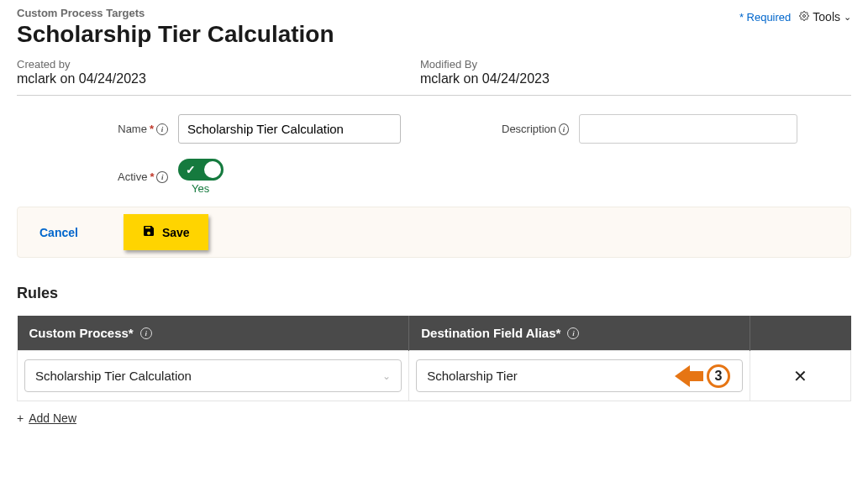 Image resolution: width=868 pixels, height=487 pixels. What do you see at coordinates (580, 333) in the screenshot?
I see `col-destination: Destination Field Alias* i` at bounding box center [580, 333].